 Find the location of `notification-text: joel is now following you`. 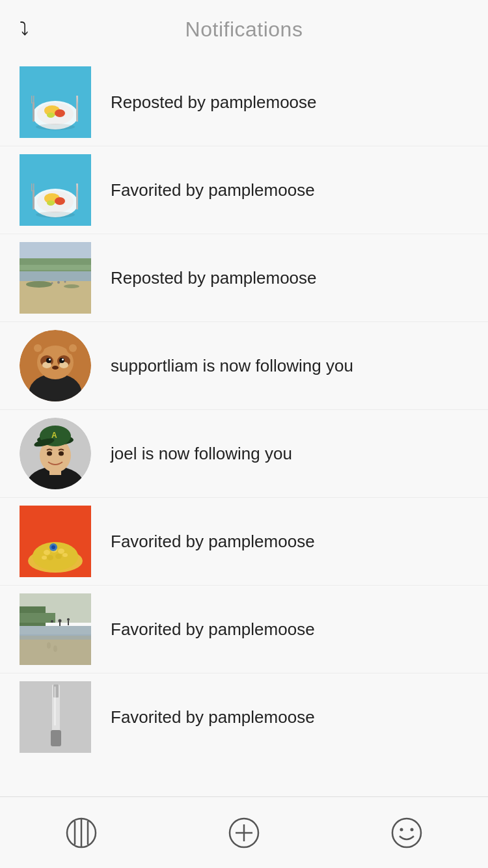

notification-text: joel is now following you is located at coordinates (202, 454).